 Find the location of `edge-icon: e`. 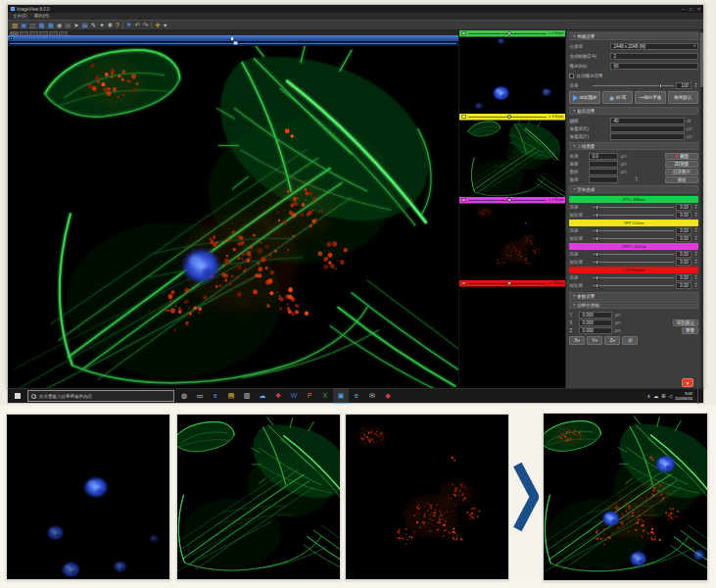

edge-icon: e is located at coordinates (215, 396).